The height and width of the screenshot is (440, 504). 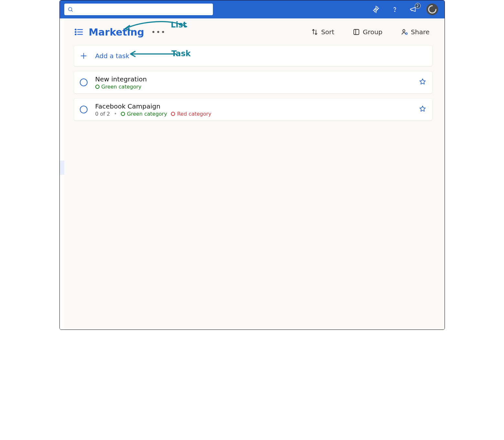 What do you see at coordinates (253, 32) in the screenshot?
I see `list-header: Marketing ••• Sort Group` at bounding box center [253, 32].